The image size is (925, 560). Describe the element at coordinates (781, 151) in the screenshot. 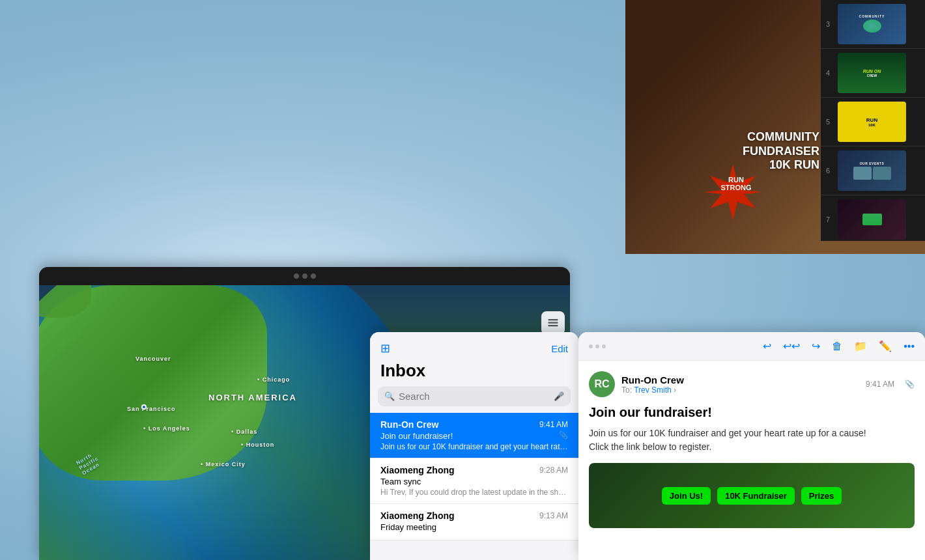

I see `community-fundraiser-text: COMMUNITYFUNDRAISER10K RUN` at that location.